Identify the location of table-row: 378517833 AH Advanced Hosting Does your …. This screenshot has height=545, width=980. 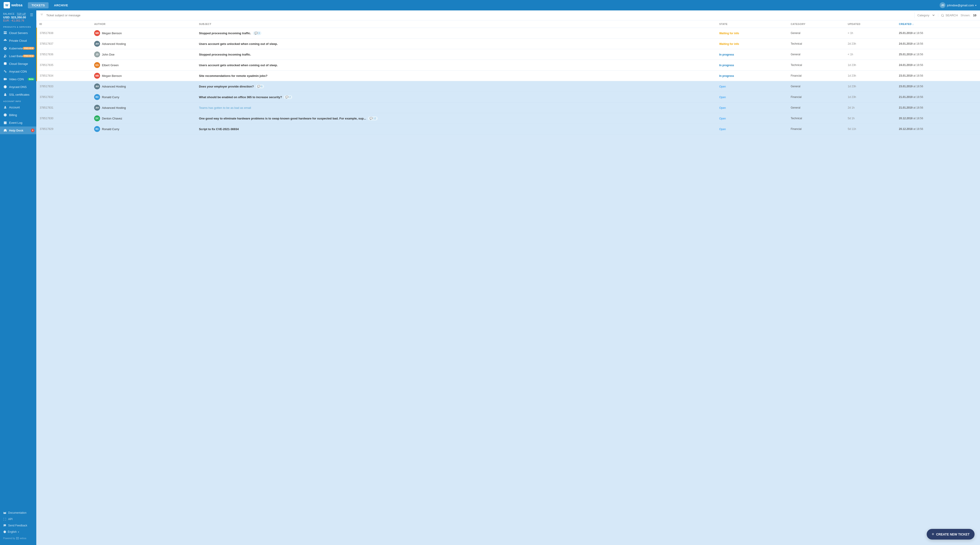
(509, 86).